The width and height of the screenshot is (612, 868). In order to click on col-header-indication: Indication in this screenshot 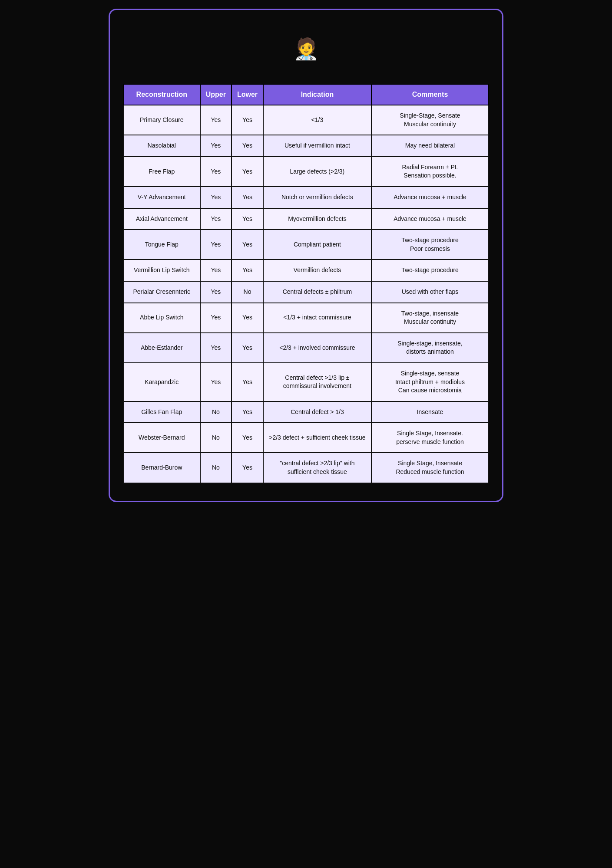, I will do `click(317, 95)`.